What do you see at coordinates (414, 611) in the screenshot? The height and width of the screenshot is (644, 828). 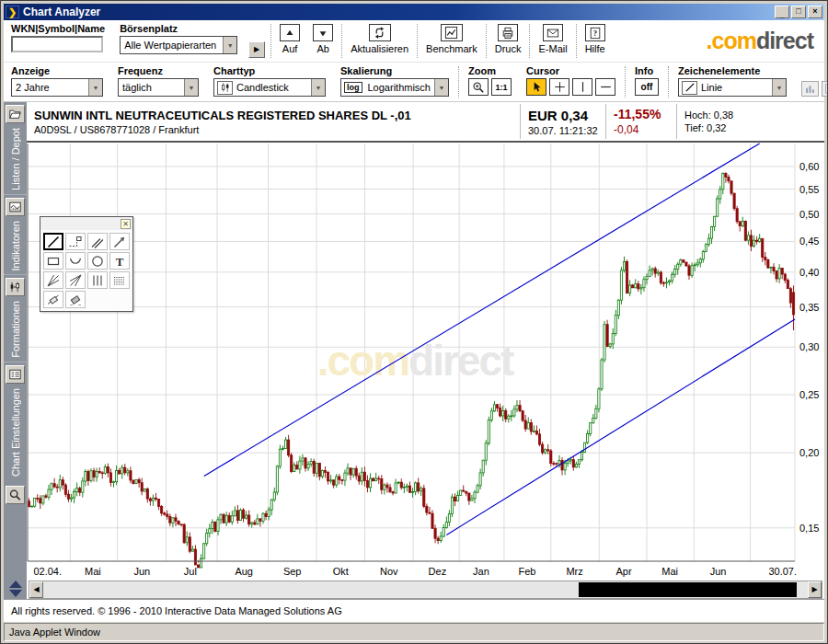 I see `copyright-bar: All rights reserved. © 1996 - 2010 Inter…` at bounding box center [414, 611].